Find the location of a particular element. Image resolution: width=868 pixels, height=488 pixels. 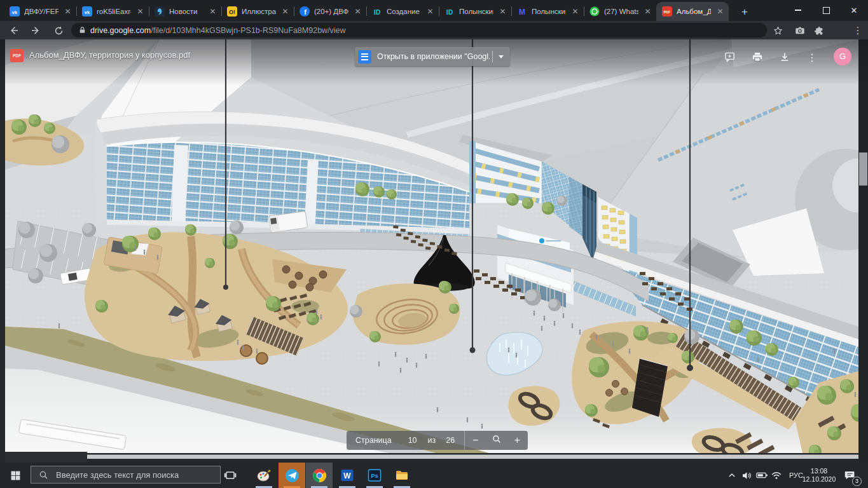

paint-icon is located at coordinates (264, 475).